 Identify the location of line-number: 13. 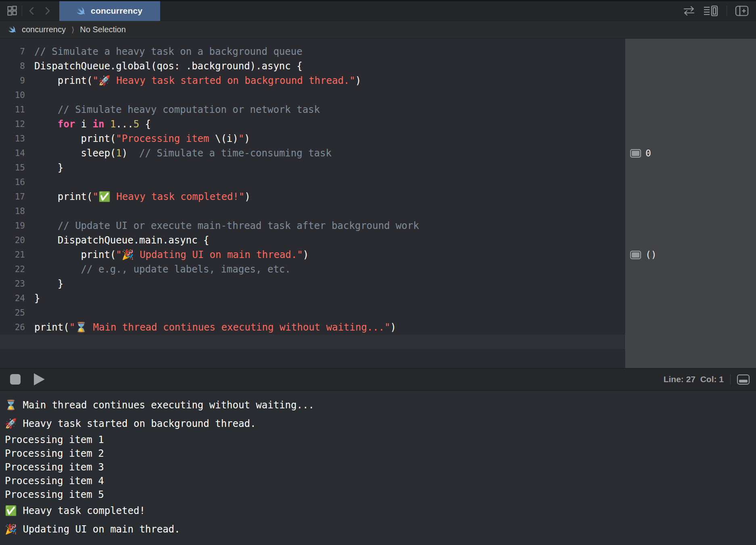
(13, 139).